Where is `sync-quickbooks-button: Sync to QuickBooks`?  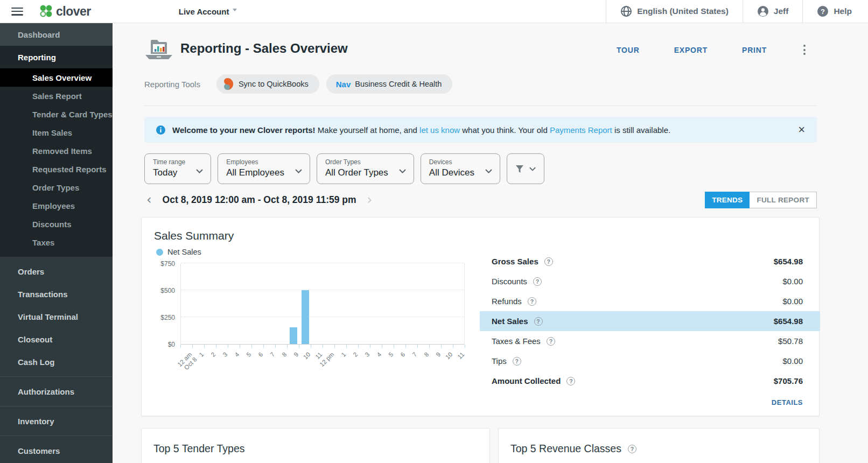 sync-quickbooks-button: Sync to QuickBooks is located at coordinates (268, 84).